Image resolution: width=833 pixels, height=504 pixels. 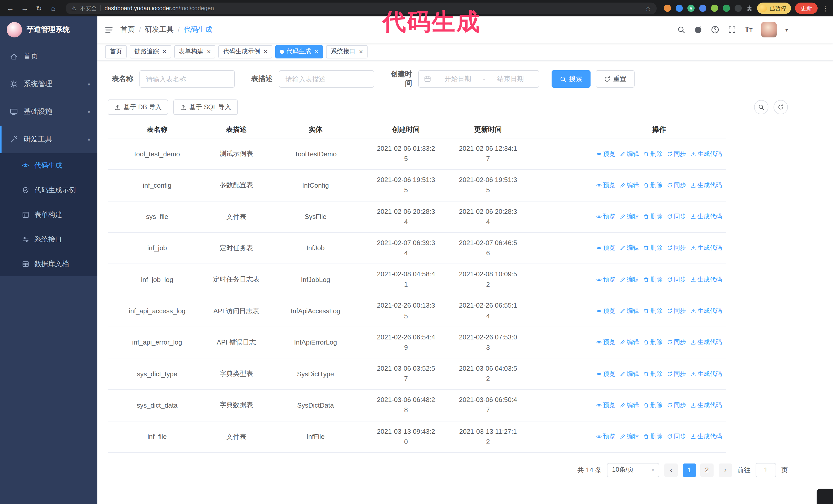 I want to click on next-page-button: ›, so click(x=725, y=470).